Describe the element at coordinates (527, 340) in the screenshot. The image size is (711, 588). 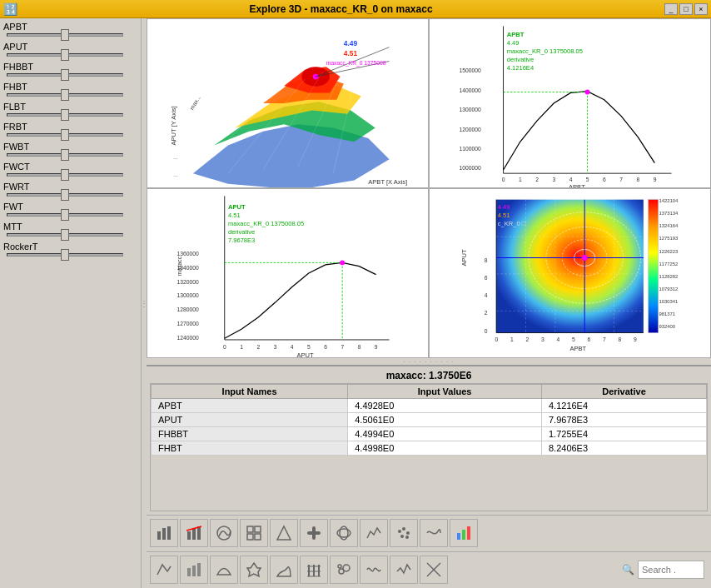
I see `svg-text: 2` at that location.